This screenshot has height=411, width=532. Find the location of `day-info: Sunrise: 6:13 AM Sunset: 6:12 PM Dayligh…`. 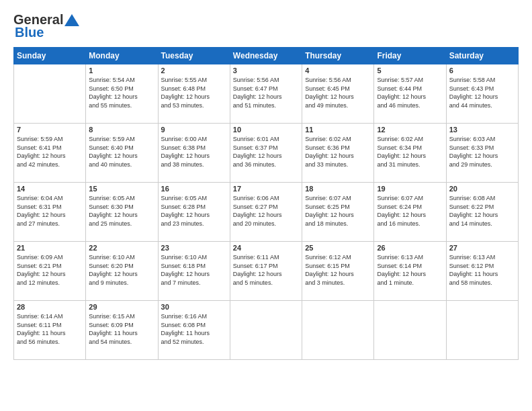

day-info: Sunrise: 6:13 AM Sunset: 6:12 PM Dayligh… is located at coordinates (482, 270).